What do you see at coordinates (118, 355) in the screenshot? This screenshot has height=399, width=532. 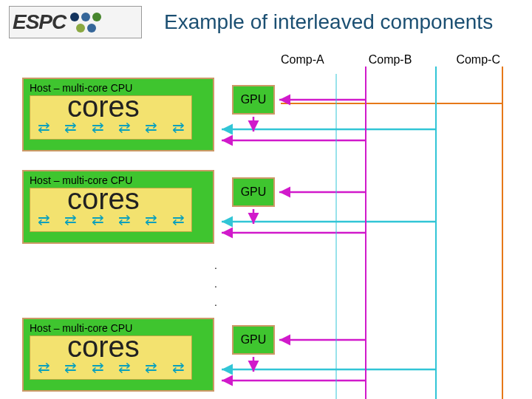 I see `host-block-3: Host – multi-core CPU cores ⇄ ⇄ ⇄ ⇄ ⇄ ⇄` at bounding box center [118, 355].